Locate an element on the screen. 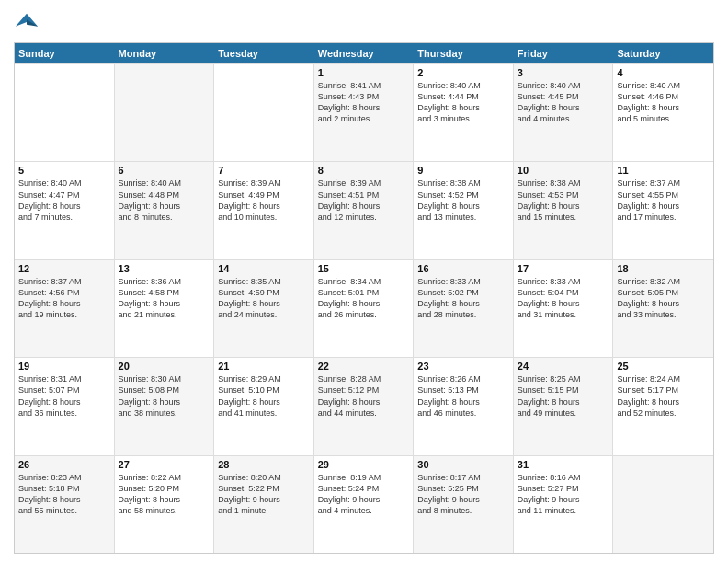 This screenshot has width=728, height=563. cell-info-line: Sunrise: 8:33 AM is located at coordinates (563, 282).